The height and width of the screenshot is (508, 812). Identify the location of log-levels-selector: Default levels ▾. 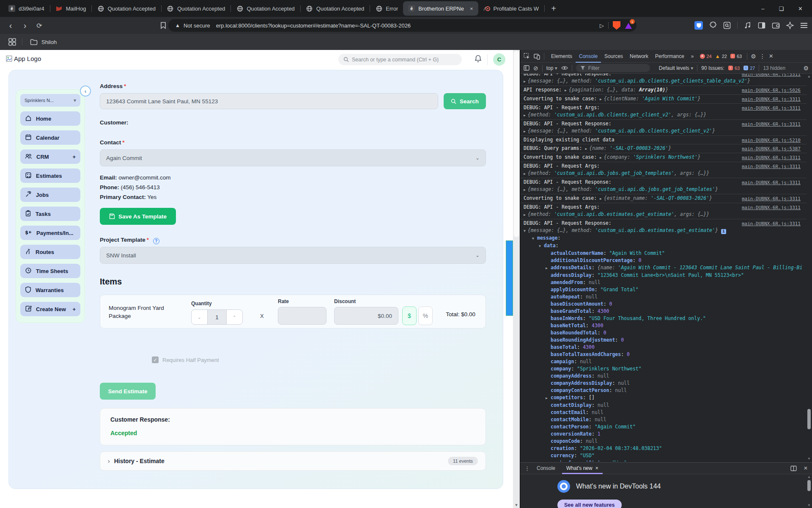
(676, 68).